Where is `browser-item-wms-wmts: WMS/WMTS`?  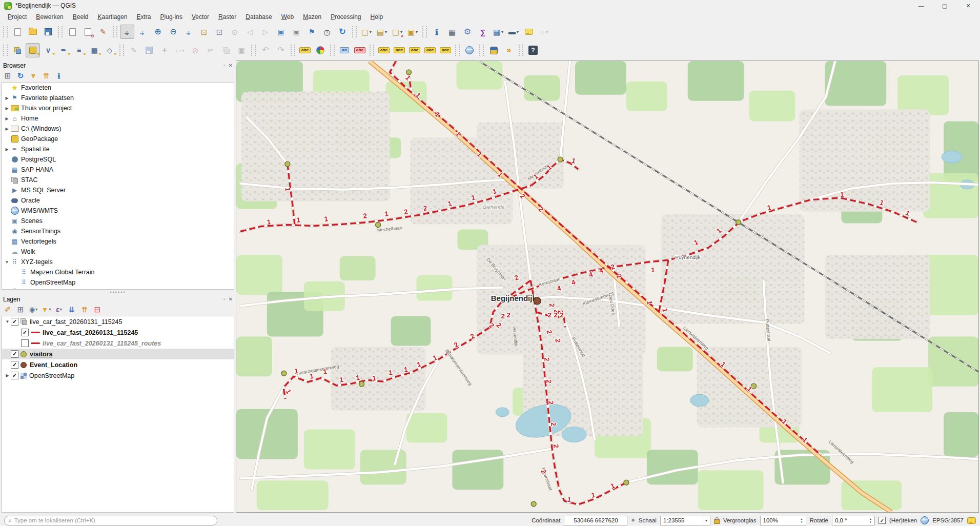 browser-item-wms-wmts: WMS/WMTS is located at coordinates (118, 211).